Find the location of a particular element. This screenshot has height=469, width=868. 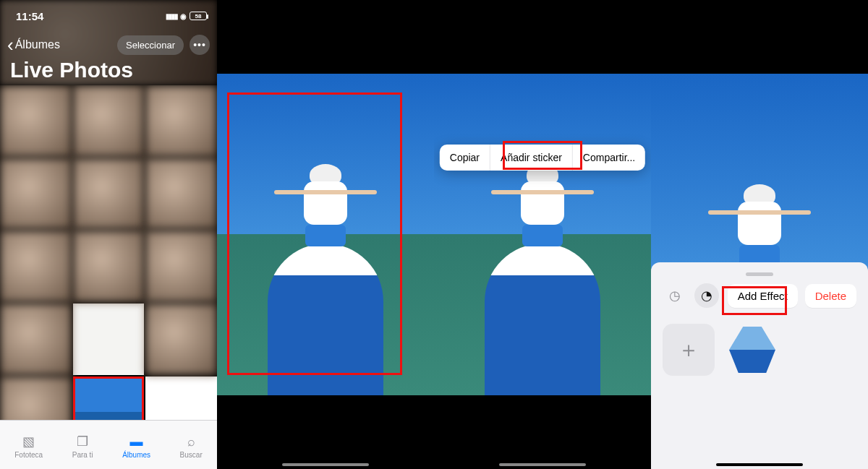

page-title: Live Photos is located at coordinates (109, 73).